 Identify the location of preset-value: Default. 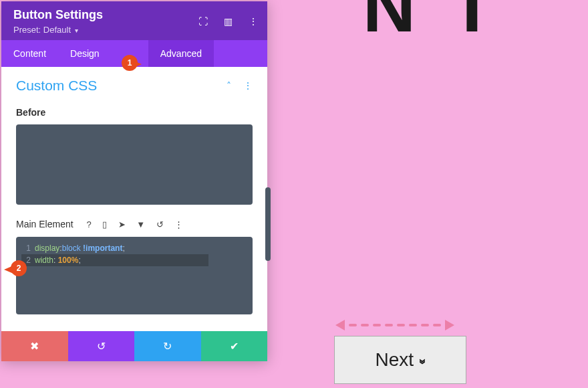
(57, 29).